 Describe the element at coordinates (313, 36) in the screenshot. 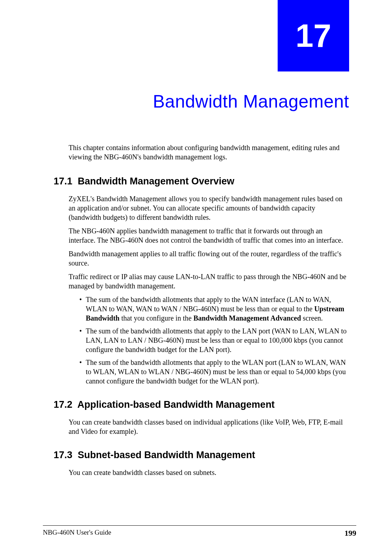

I see `chapter-number-block: 17` at that location.